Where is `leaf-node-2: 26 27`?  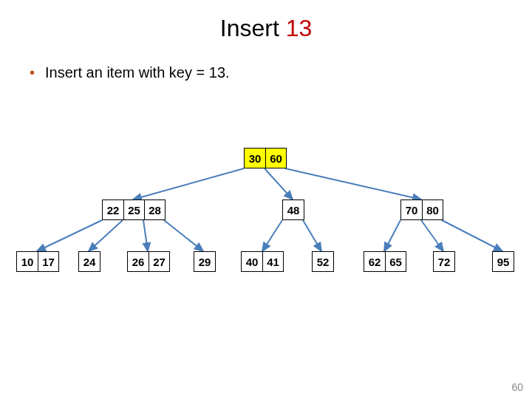 leaf-node-2: 26 27 is located at coordinates (149, 262).